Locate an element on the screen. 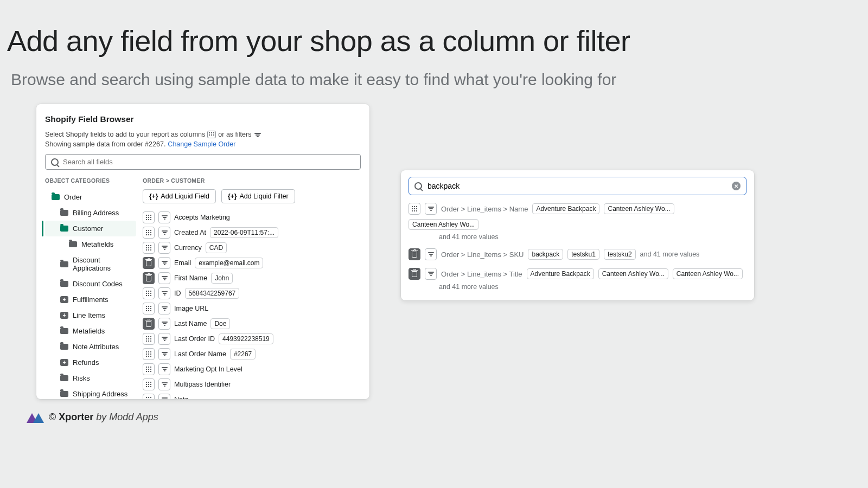  category-refunds: Refunds is located at coordinates (91, 362).